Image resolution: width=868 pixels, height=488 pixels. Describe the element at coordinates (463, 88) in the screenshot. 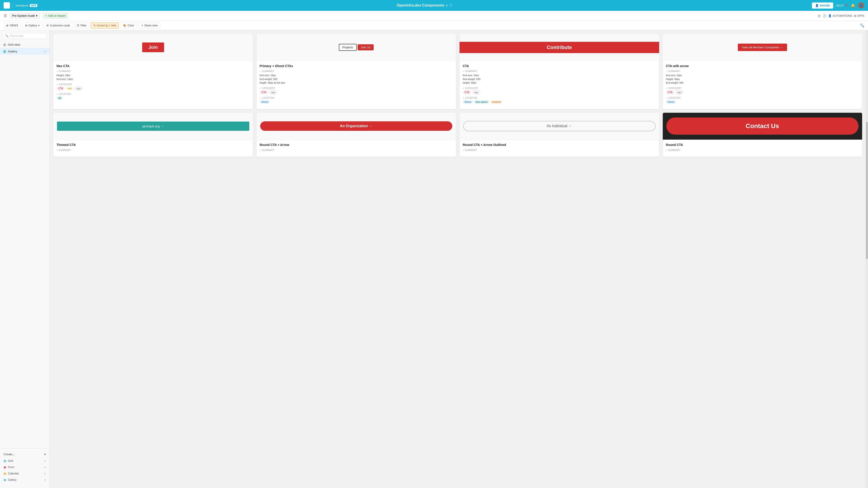

I see `category-icon-3: ≡` at that location.